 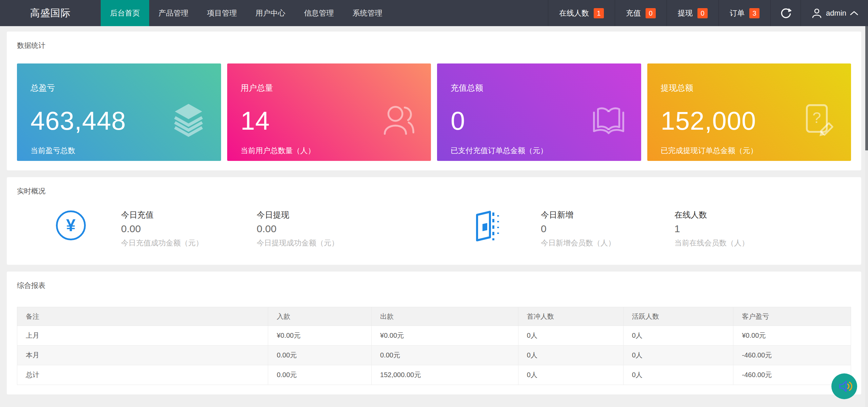 I want to click on stat-label: 今日提现, so click(x=365, y=215).